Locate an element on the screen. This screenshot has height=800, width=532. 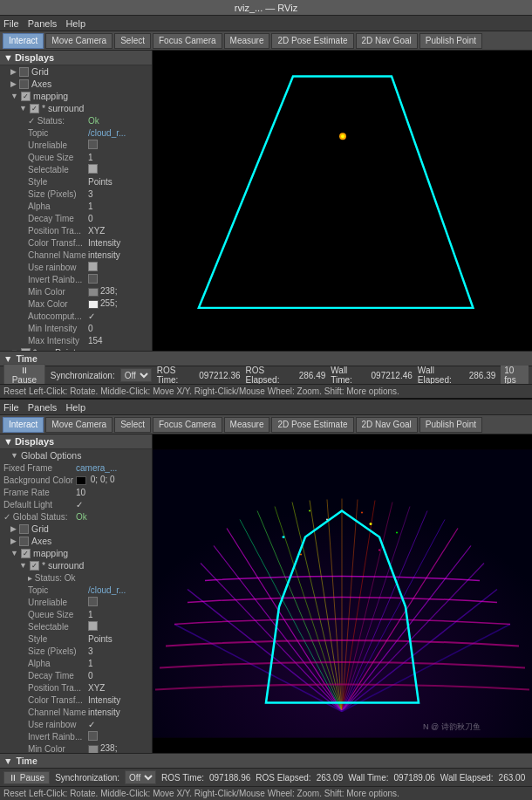
surround-checkbox-bottom: ✓ is located at coordinates (35, 565).